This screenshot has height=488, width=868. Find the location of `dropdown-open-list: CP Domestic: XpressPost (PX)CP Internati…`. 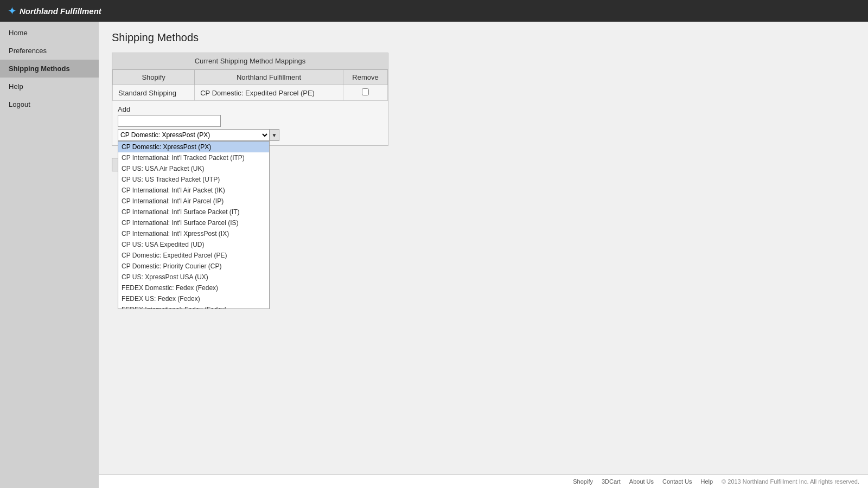

dropdown-open-list: CP Domestic: XpressPost (PX)CP Internati… is located at coordinates (194, 225).